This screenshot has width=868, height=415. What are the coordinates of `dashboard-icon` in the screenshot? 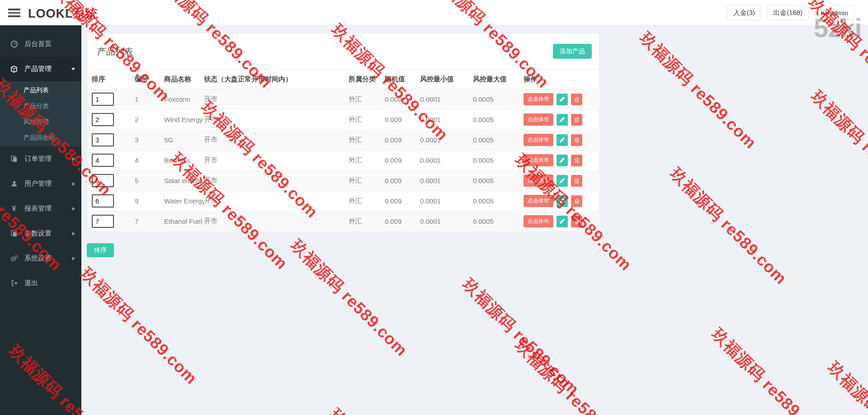 It's located at (14, 44).